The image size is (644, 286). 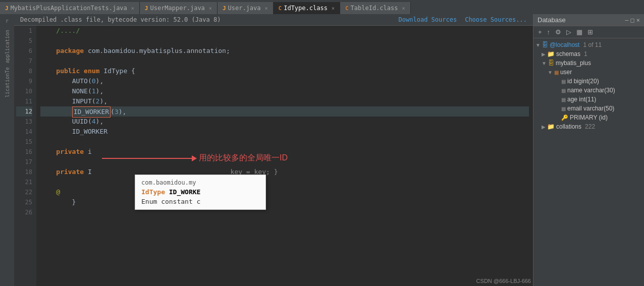 I want to click on tab-mybatisplus: J MybatisPlusApplicationTests.java ×, so click(x=70, y=8).